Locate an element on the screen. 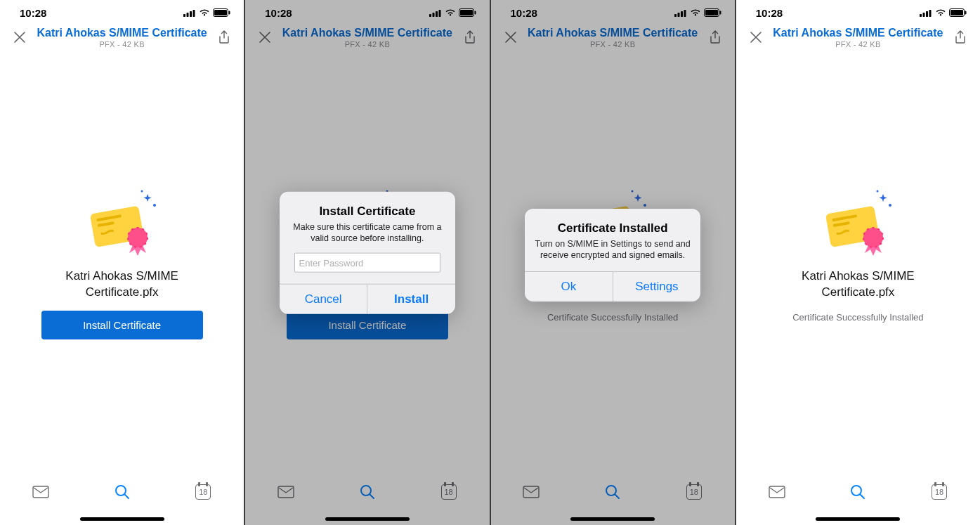 The image size is (980, 525). alert-title: Install Certificate is located at coordinates (367, 211).